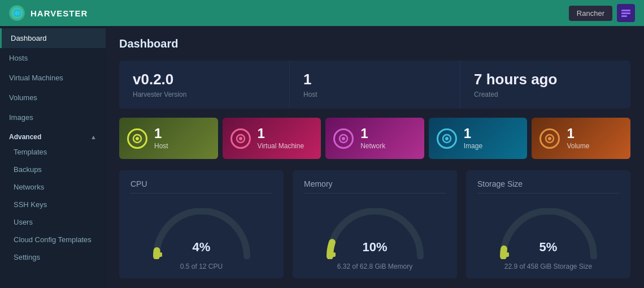 Image resolution: width=644 pixels, height=288 pixels. I want to click on gauge-storage: Storage Size 5% 22.9 of 458 GiB Storage …, so click(548, 224).